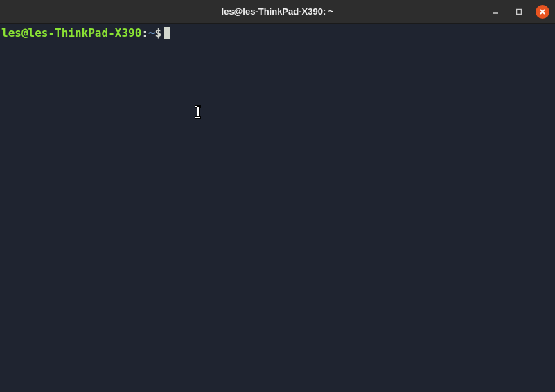 The image size is (555, 392). I want to click on maximize-button, so click(519, 12).